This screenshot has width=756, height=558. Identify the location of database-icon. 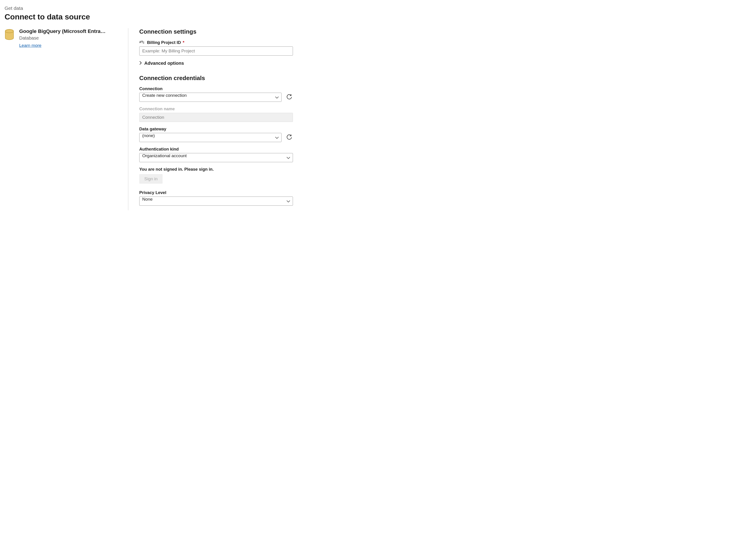
(9, 35).